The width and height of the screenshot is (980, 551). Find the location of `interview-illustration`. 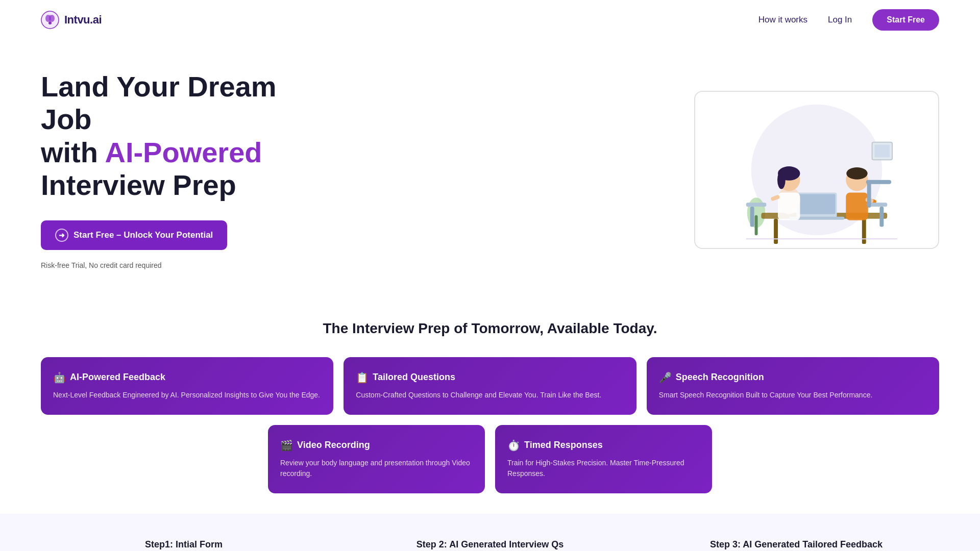

interview-illustration is located at coordinates (817, 170).